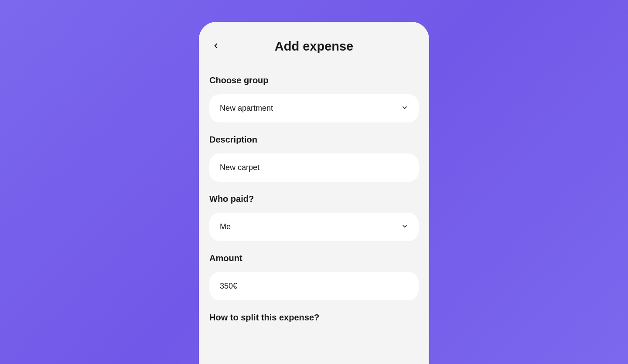 The image size is (628, 364). What do you see at coordinates (314, 167) in the screenshot?
I see `description-input` at bounding box center [314, 167].